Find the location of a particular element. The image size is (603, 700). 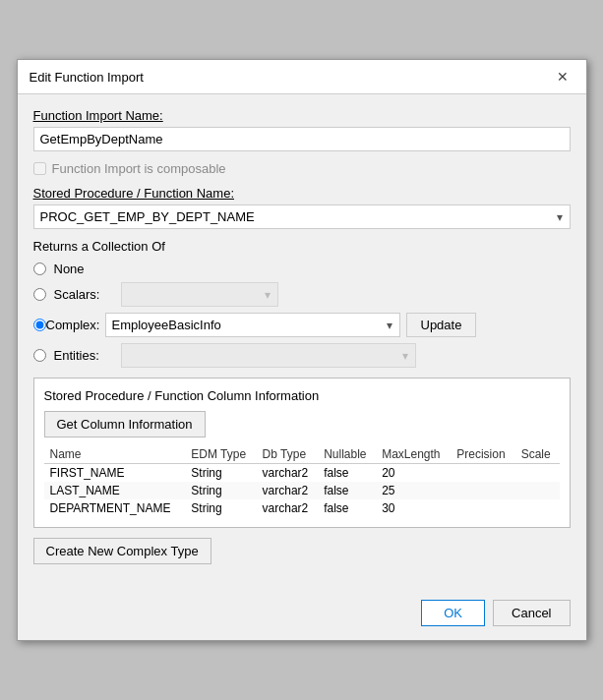

stored-proc-name-label: Stored Procedure / Function Name: is located at coordinates (302, 193).